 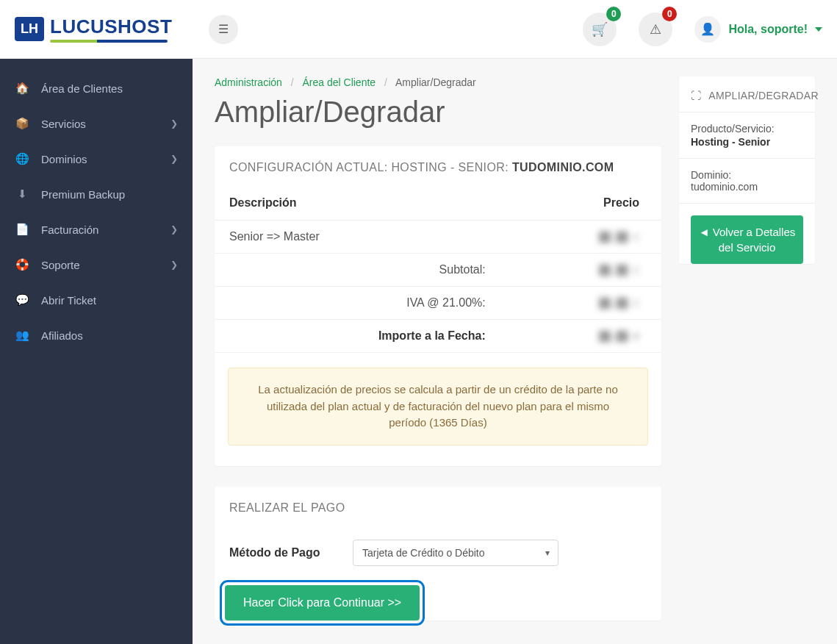 What do you see at coordinates (281, 553) in the screenshot?
I see `payment-method-label: Método de Pago` at bounding box center [281, 553].